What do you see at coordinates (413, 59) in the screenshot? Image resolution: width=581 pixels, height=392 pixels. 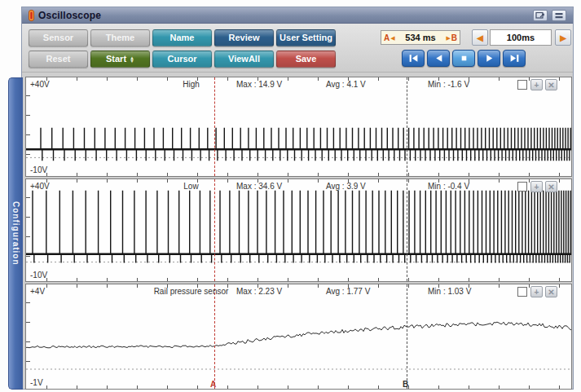 I see `skip-start-button` at bounding box center [413, 59].